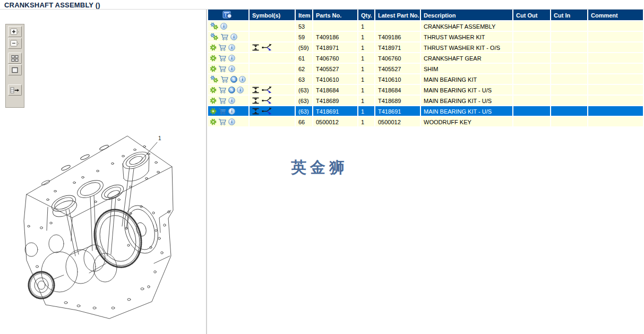  I want to click on table-row: i66050001210500012WOODRUFF KEY, so click(426, 122).